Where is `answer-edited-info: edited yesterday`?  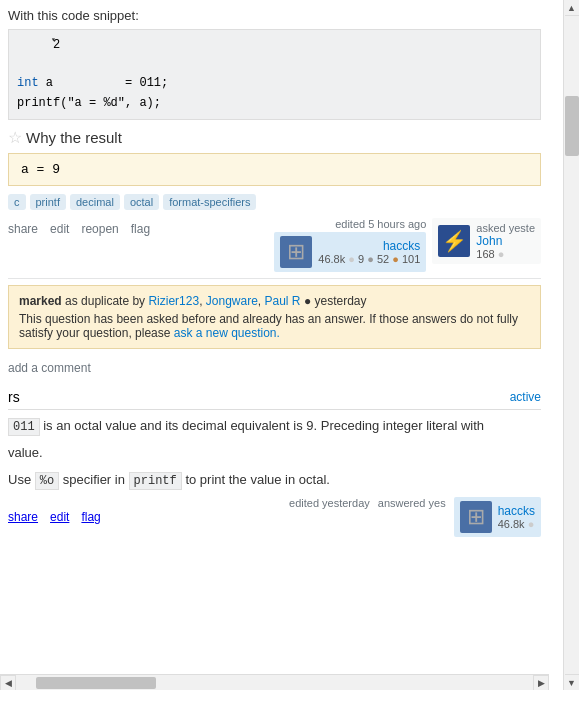 answer-edited-info: edited yesterday is located at coordinates (330, 517).